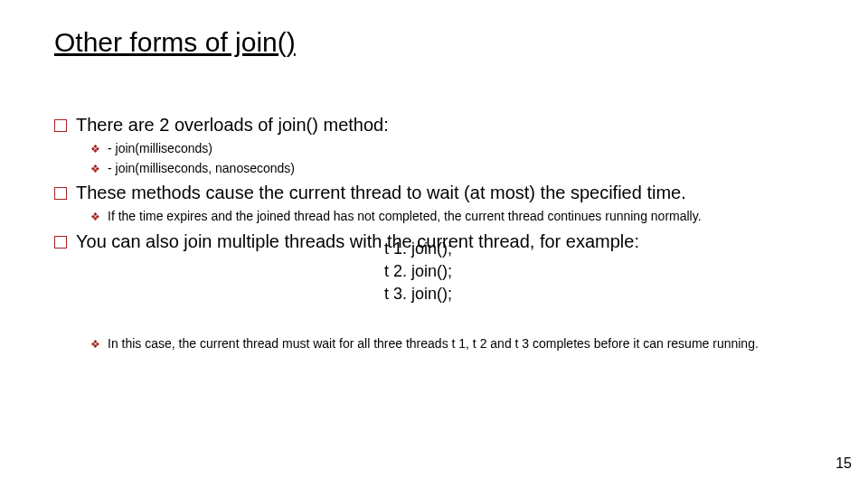 This screenshot has width=868, height=488. Describe the element at coordinates (160, 148) in the screenshot. I see `bullet-text: - join(milliseconds)` at that location.